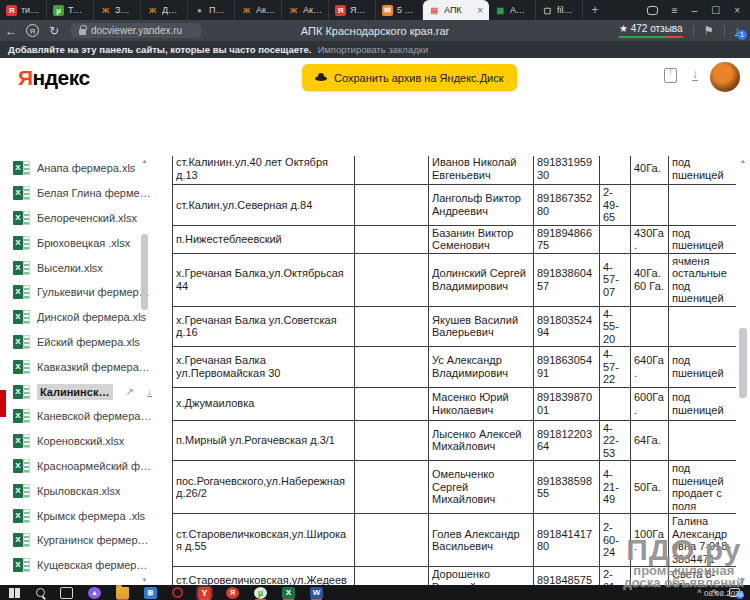 The width and height of the screenshot is (750, 600). What do you see at coordinates (94, 540) in the screenshot?
I see `file-name: Курганинск фермера .xls` at bounding box center [94, 540].